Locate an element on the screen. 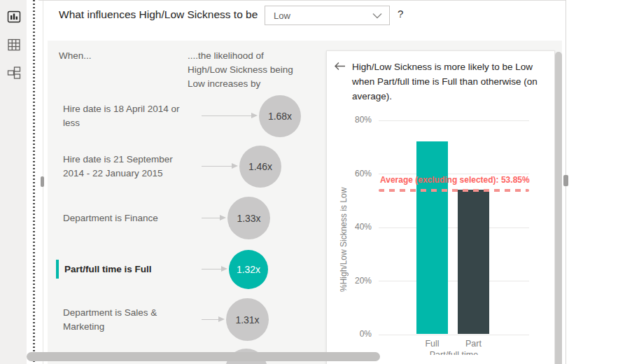 Image resolution: width=632 pixels, height=364 pixels. average-line-label: Average (excluding selected): 53.85% is located at coordinates (455, 180).